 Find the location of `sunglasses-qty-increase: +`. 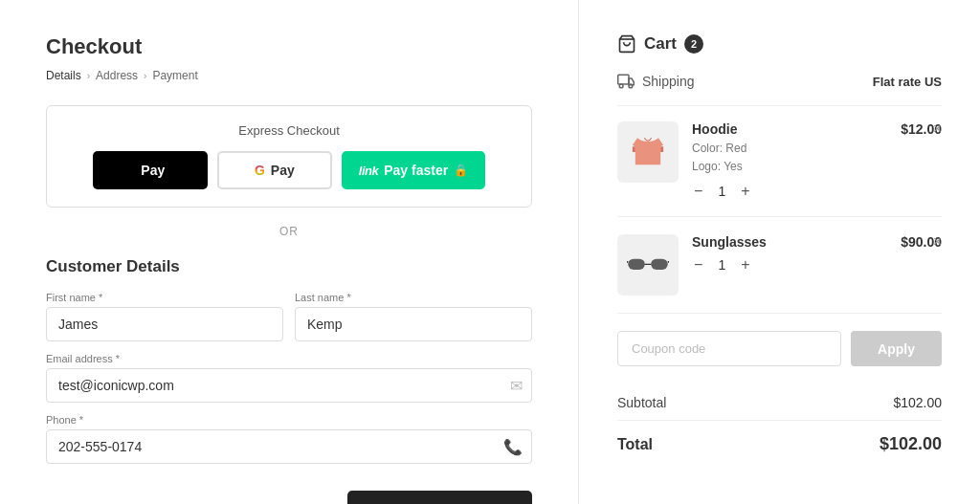

sunglasses-qty-increase: + is located at coordinates (745, 265).